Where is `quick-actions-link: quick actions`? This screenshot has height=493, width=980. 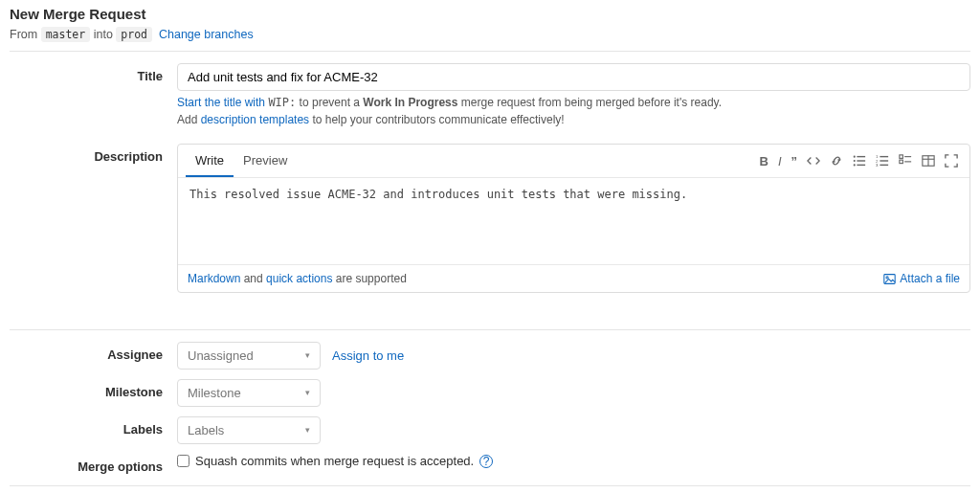 quick-actions-link: quick actions is located at coordinates (299, 279).